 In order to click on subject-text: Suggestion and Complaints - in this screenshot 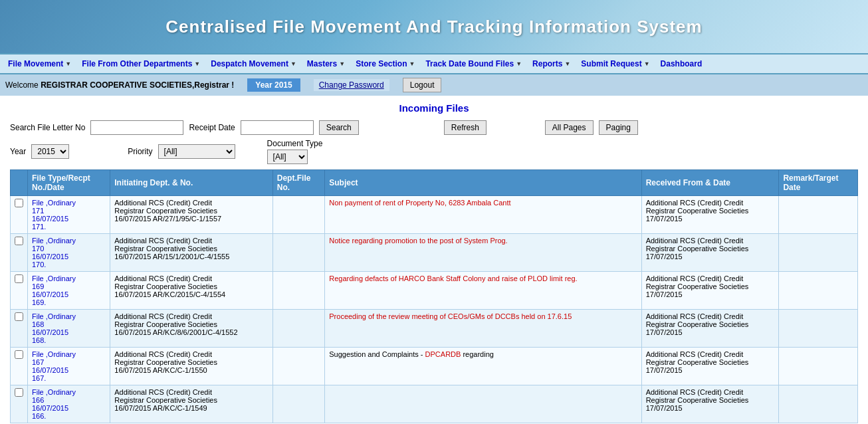, I will do `click(377, 354)`.